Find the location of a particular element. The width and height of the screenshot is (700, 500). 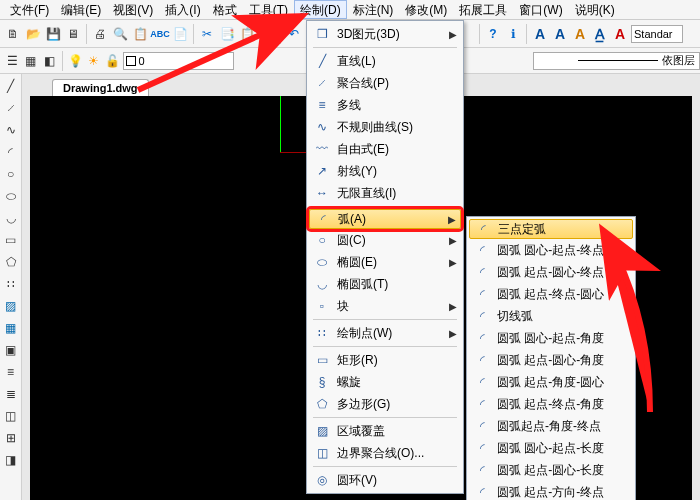

text-style-select: Standar is located at coordinates (657, 34).